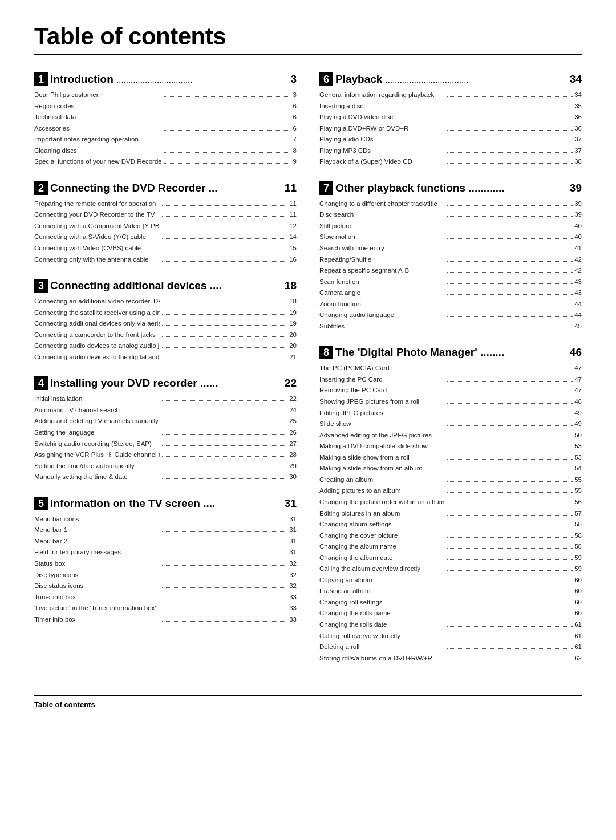 The width and height of the screenshot is (616, 840). Describe the element at coordinates (451, 204) in the screenshot. I see `toc-entry: Changing to a different chapter track/ti…` at that location.